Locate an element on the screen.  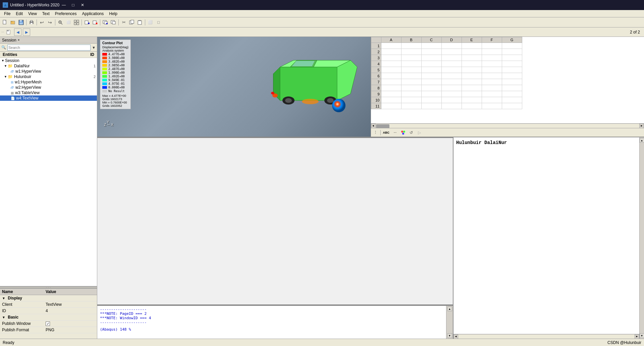
nav-prev: ◄ is located at coordinates (18, 32).